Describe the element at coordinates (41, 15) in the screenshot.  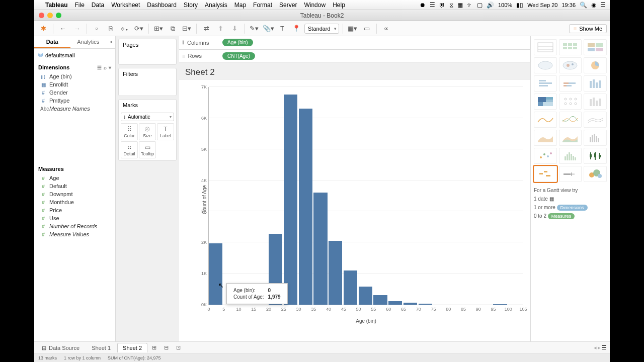
I see `close-button` at that location.